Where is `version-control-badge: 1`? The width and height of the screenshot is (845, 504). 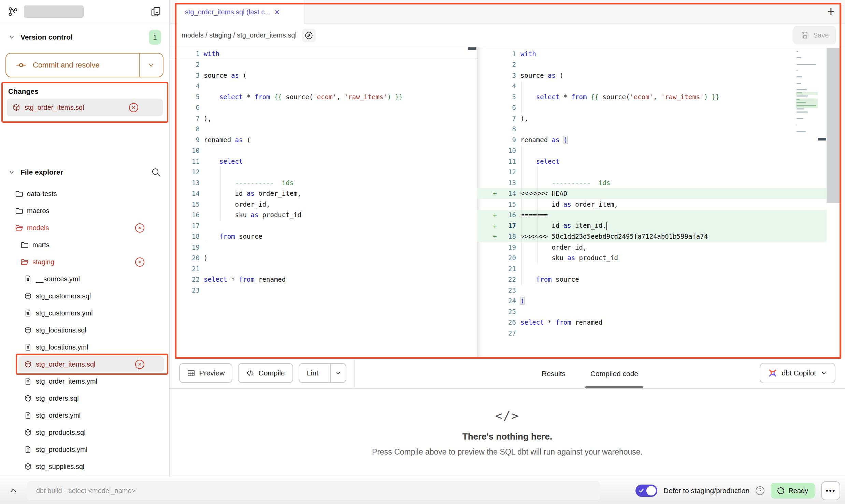
version-control-badge: 1 is located at coordinates (155, 37).